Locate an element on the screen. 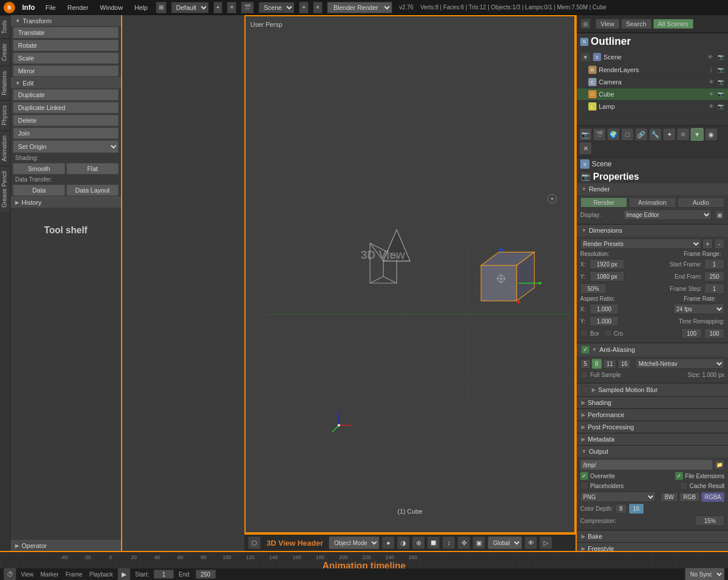  output-path-input is located at coordinates (647, 465).